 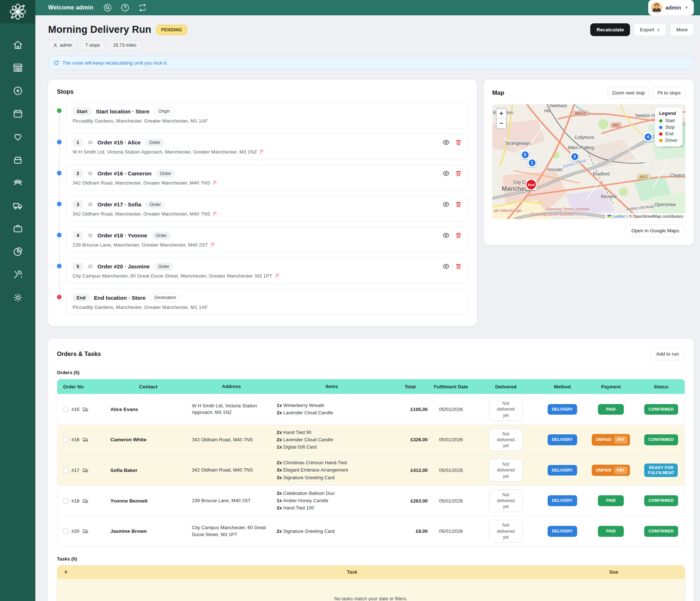 What do you see at coordinates (85, 501) in the screenshot?
I see `delivery-truck-icon` at bounding box center [85, 501].